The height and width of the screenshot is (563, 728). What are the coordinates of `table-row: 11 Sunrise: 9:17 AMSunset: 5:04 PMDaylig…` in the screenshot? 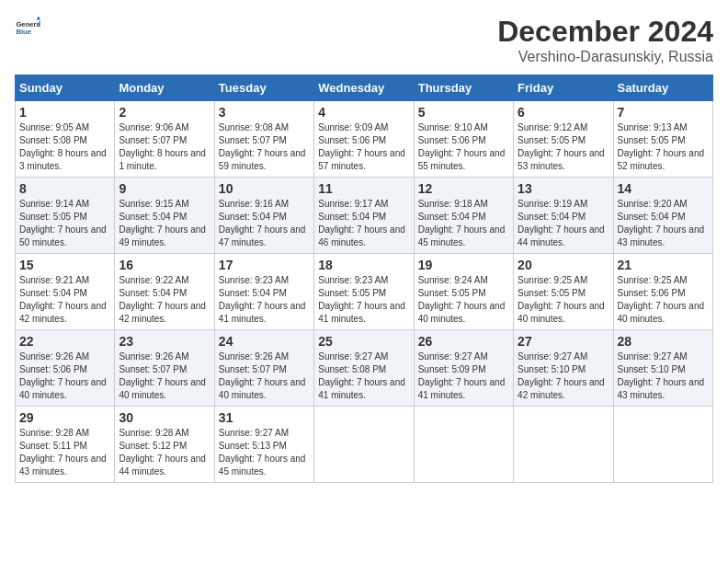 It's located at (364, 215).